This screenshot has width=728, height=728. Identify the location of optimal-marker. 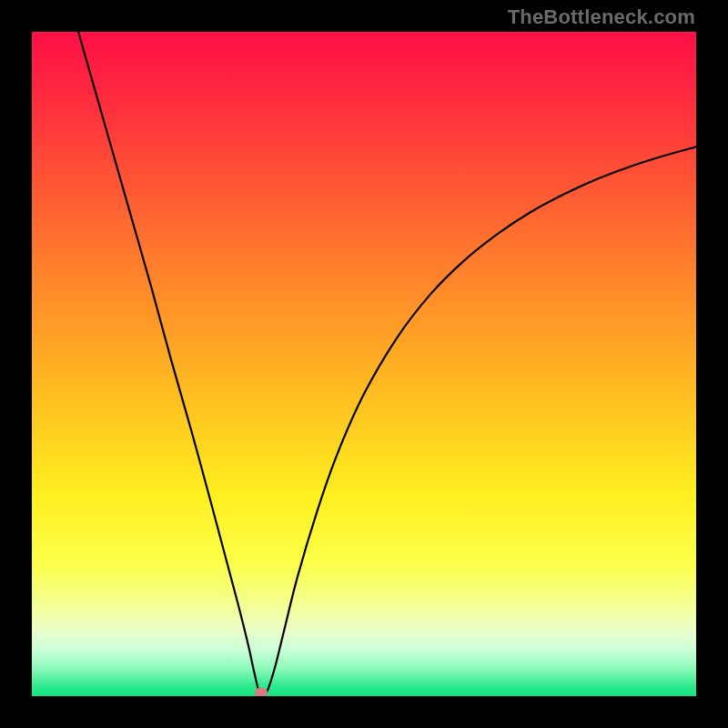
(261, 692).